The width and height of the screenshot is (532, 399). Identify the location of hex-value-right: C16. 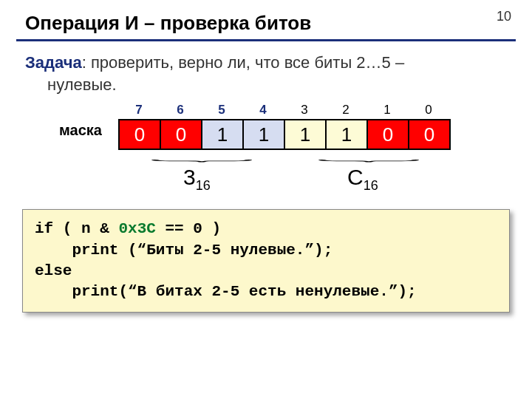
(363, 179).